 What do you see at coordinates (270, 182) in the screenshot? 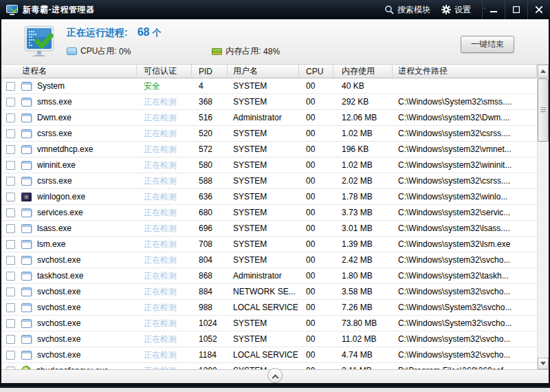
I see `table-row: csrss.exe 正在检测 588 SYSTEM 00 2.02 MB C:\…` at bounding box center [270, 182].